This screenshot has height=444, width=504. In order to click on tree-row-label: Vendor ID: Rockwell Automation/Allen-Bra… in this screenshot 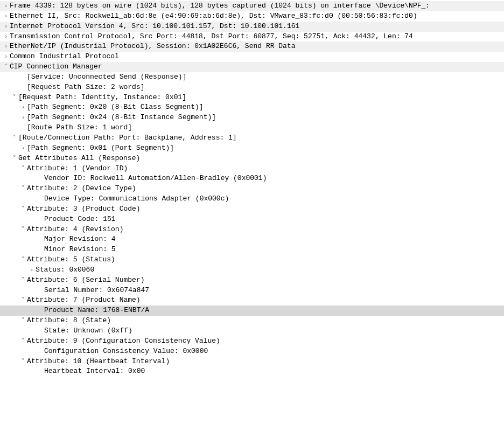, I will do `click(273, 179)`.